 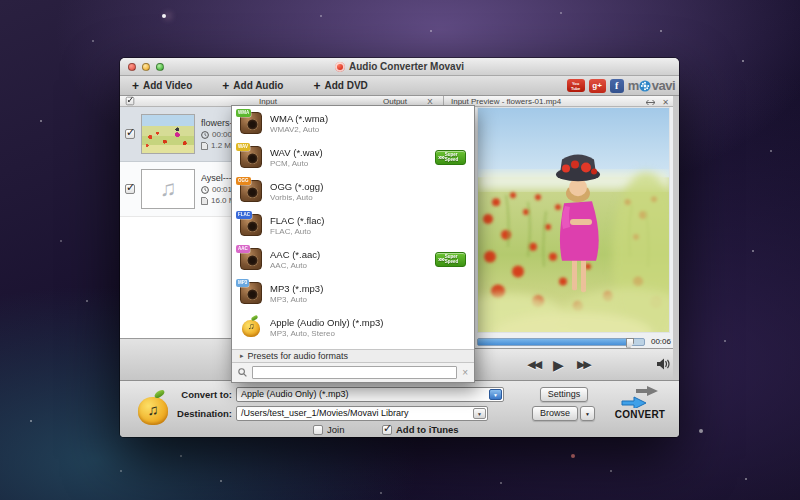 What do you see at coordinates (558, 364) in the screenshot?
I see `playback-controls: ◀◀ ▶ ▶▶` at bounding box center [558, 364].